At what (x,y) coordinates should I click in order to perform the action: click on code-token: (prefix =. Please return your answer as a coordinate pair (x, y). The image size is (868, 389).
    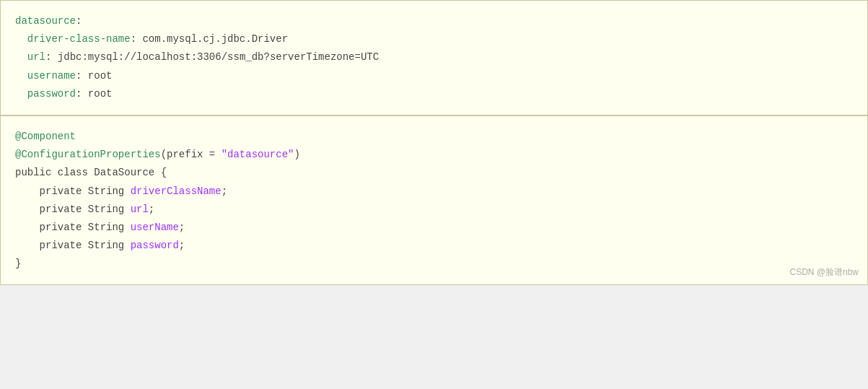
    Looking at the image, I should click on (191, 154).